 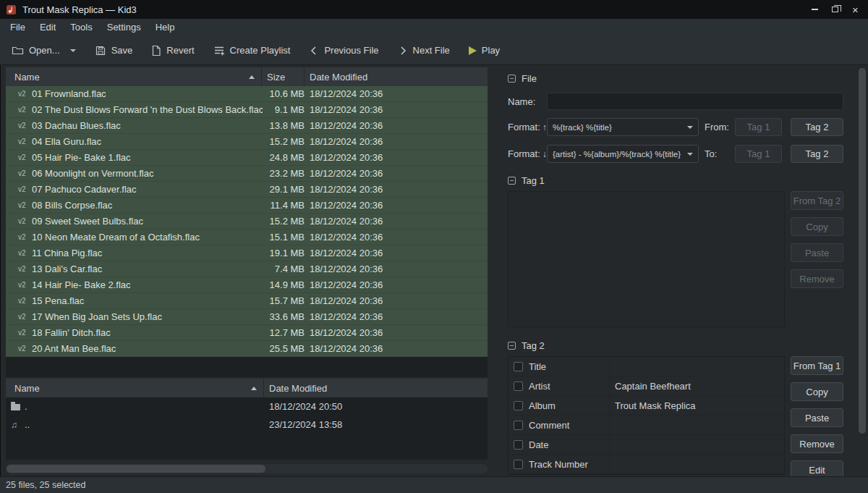 I want to click on file-section-header: File, so click(x=676, y=78).